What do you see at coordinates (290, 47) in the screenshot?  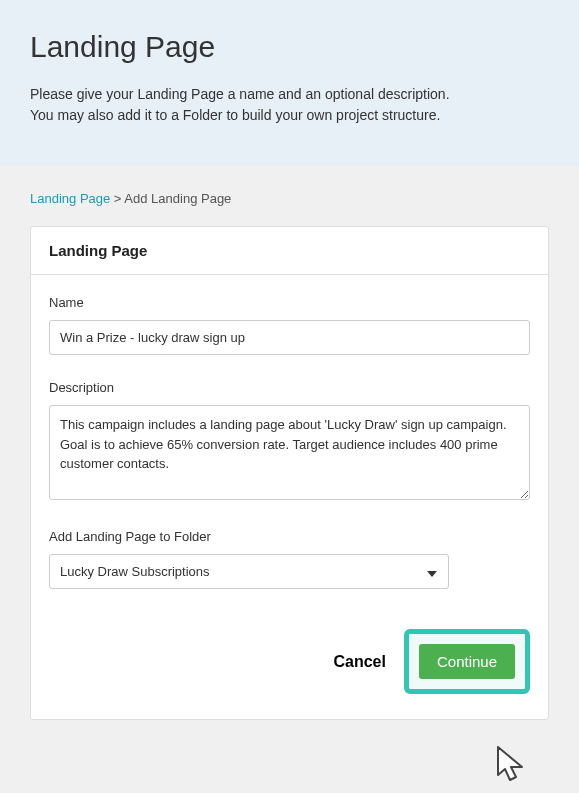 I see `page-title: Landing Page` at bounding box center [290, 47].